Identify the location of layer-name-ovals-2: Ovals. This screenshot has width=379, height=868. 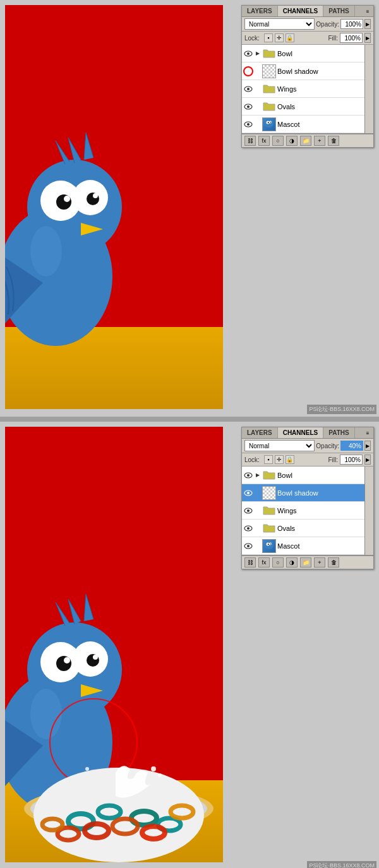
(325, 528).